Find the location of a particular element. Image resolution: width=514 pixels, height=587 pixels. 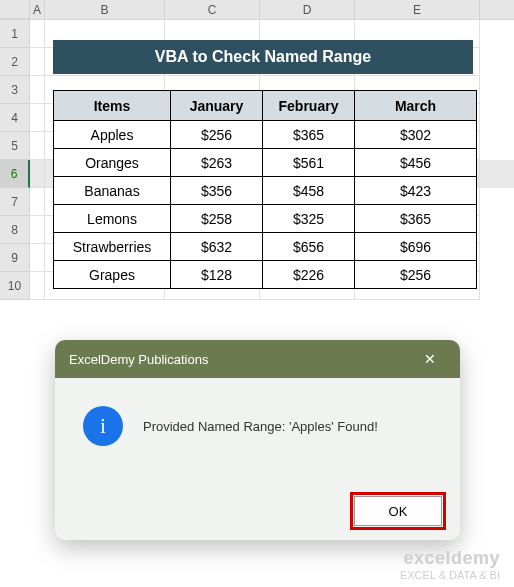

ok-button: OK is located at coordinates (398, 511).